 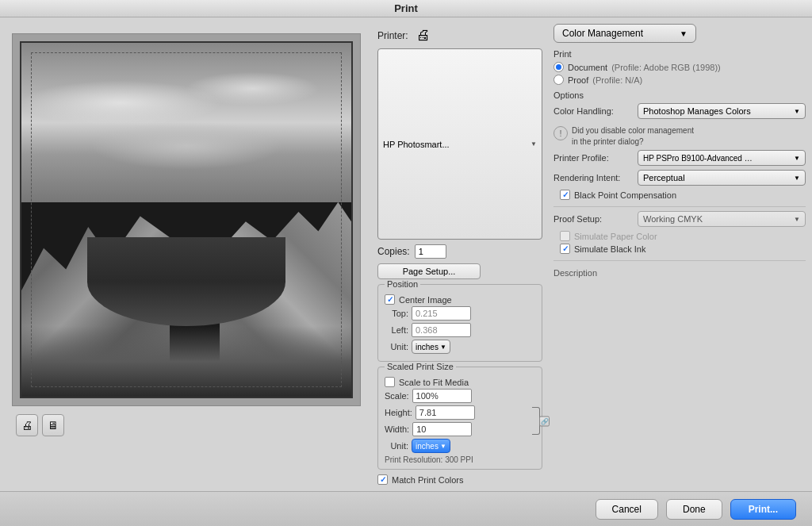 What do you see at coordinates (680, 67) in the screenshot?
I see `document-radio-row: Document (Profile: Adobe RGB (1998))` at bounding box center [680, 67].